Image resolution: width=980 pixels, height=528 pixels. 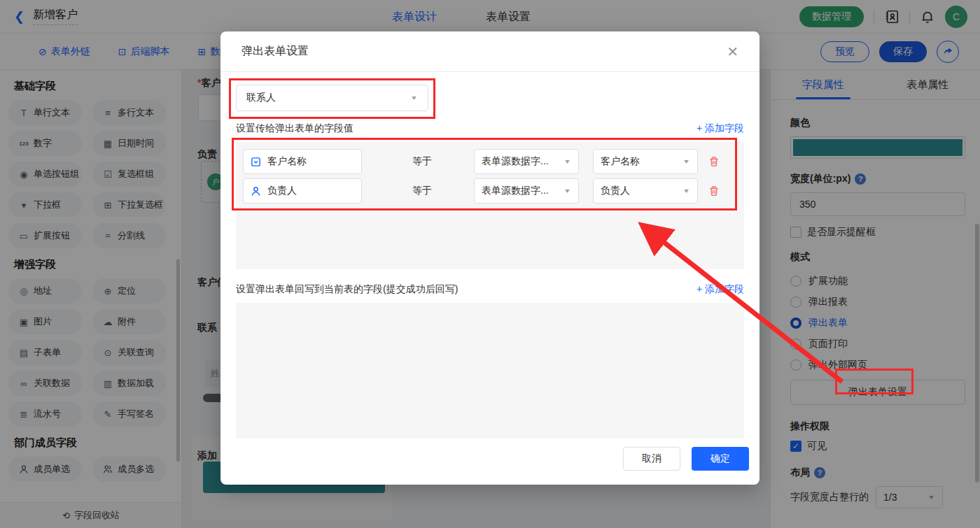 I want to click on field-mapping-row: 客户名称等于表单源数据字...▼客户名称▼, so click(x=490, y=162).